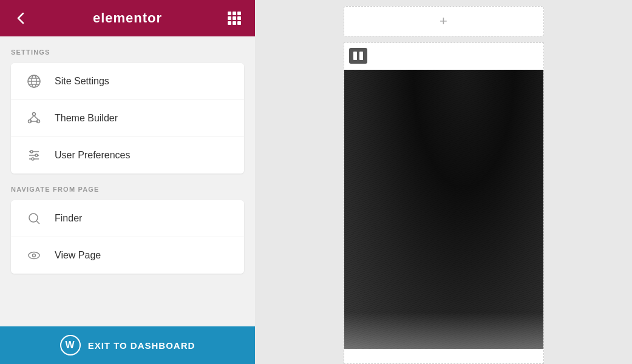  I want to click on settings-section-label: SETTINGS, so click(127, 52).